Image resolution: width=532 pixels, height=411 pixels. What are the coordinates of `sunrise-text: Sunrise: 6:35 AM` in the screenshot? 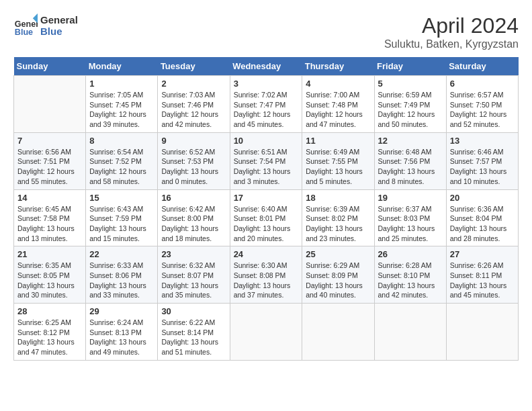 It's located at (44, 265).